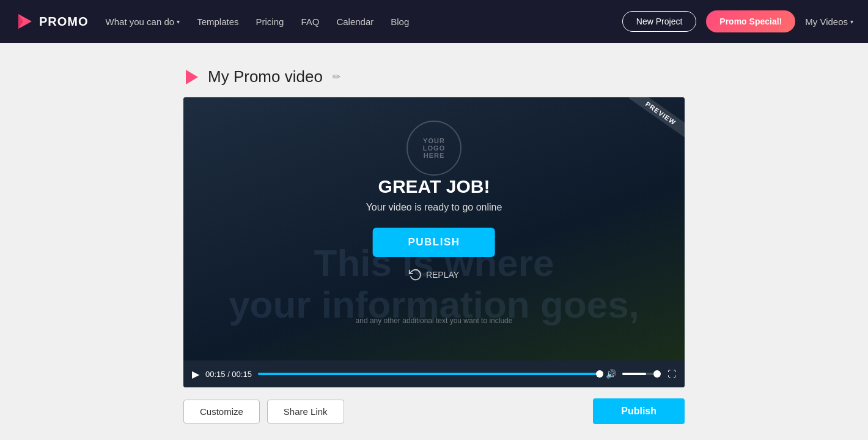  I want to click on video-controls: ▶ 00:15 / 00:15 🔊 ⛶, so click(434, 374).